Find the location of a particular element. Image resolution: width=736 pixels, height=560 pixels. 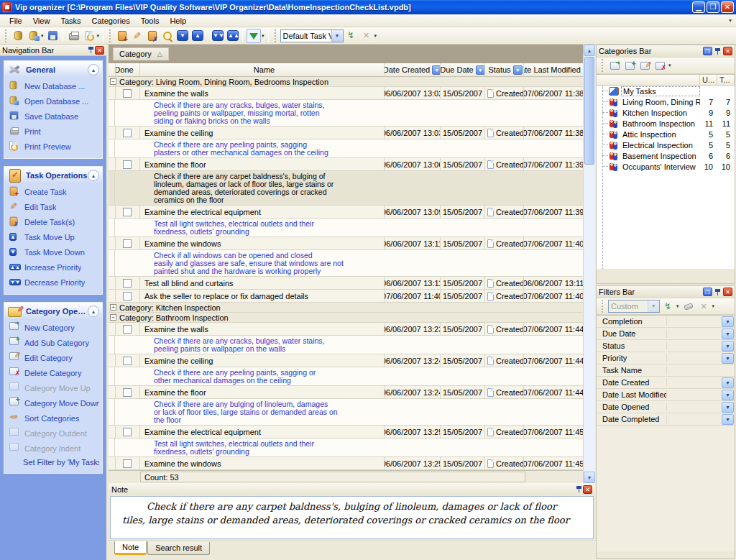

print-preview-dropdown-icon: ▾ is located at coordinates (98, 36).